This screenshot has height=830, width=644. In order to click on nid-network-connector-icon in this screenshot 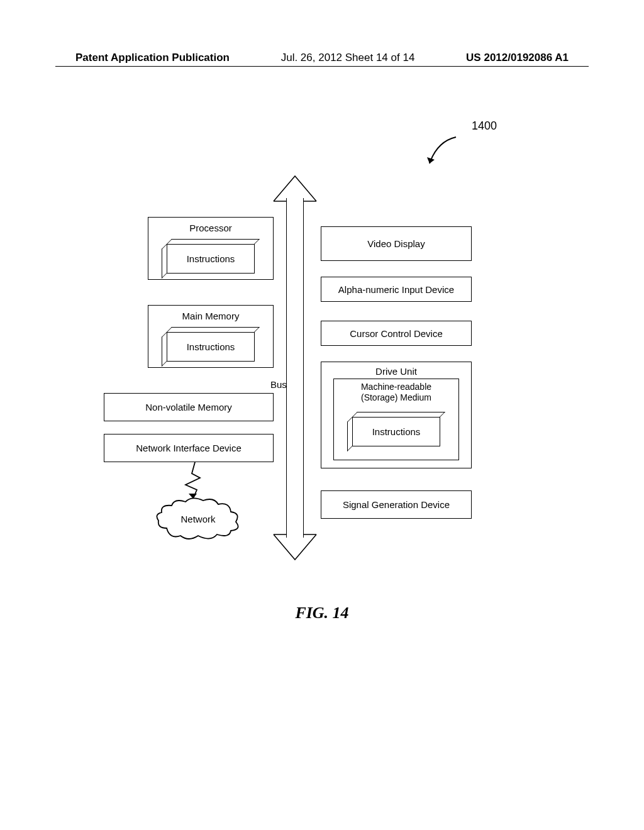, I will do `click(192, 481)`.